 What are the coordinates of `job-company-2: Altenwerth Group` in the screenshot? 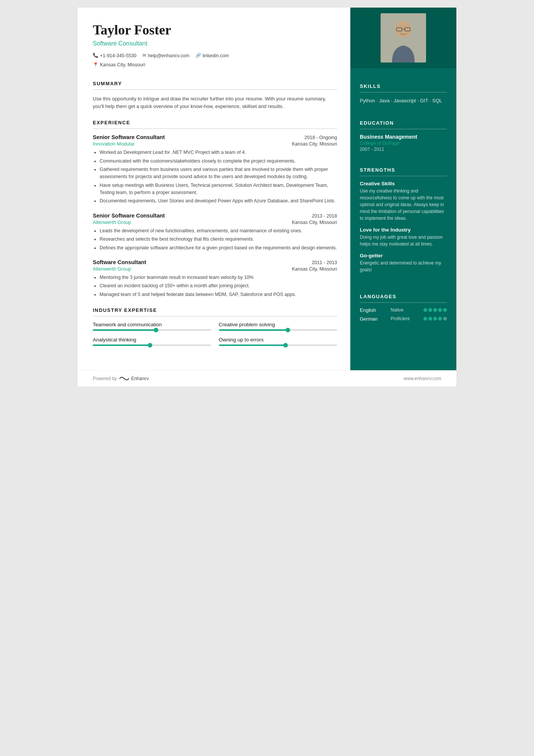 It's located at (112, 222).